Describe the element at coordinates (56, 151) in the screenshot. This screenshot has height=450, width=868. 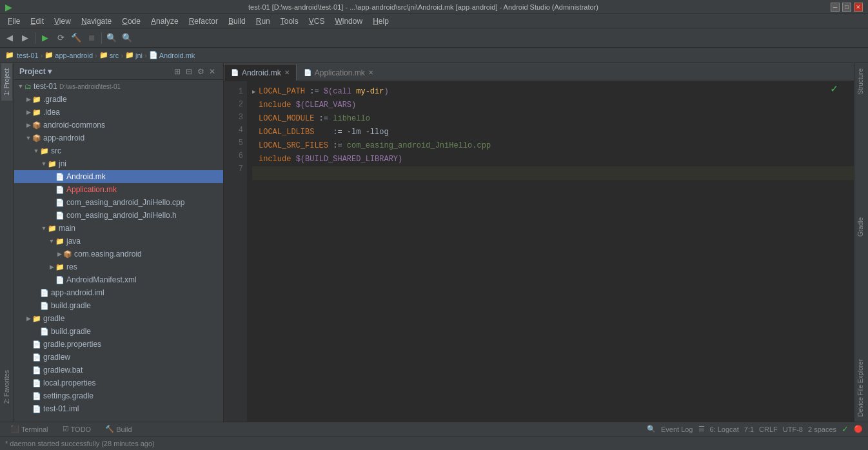
I see `tree-label-src: src` at that location.